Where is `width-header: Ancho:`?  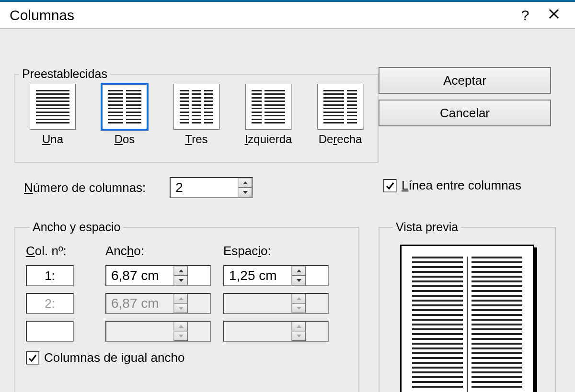
width-header: Ancho: is located at coordinates (158, 251).